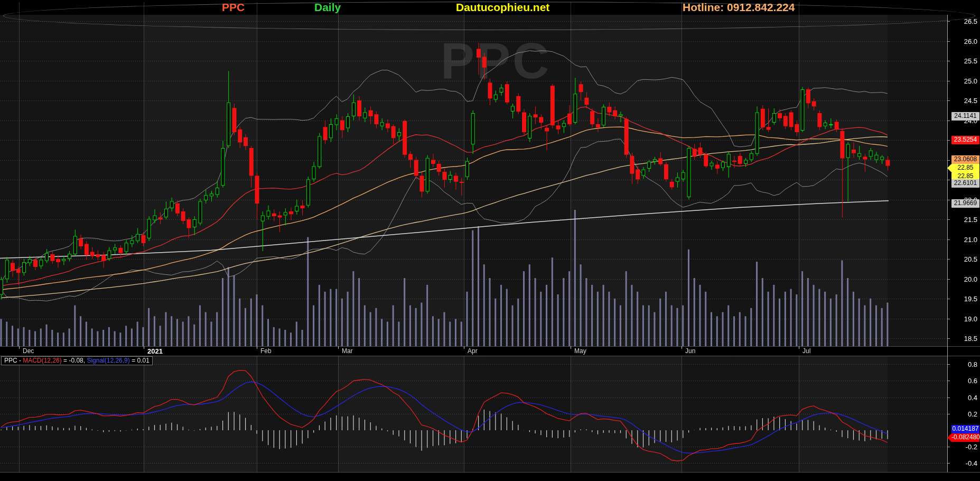  I want to click on macd-legend: PPC - MACD(12,26) = -0.08, Signal(12,26,…, so click(77, 360).